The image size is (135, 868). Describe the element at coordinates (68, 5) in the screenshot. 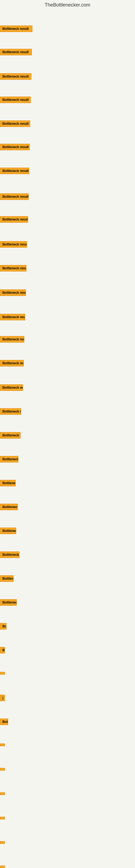

I see `site-title: TheBottlenecker.com` at that location.